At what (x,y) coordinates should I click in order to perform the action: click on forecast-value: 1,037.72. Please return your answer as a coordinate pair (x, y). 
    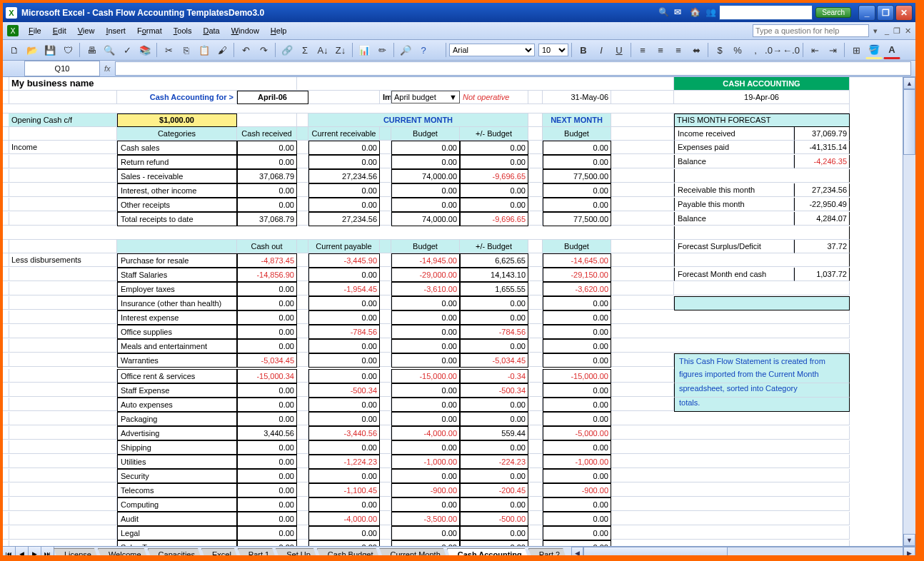
    Looking at the image, I should click on (822, 274).